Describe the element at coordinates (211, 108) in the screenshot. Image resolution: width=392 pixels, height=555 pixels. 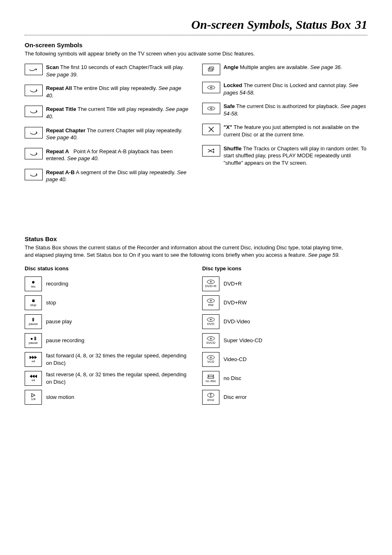
I see `safe-icon` at that location.